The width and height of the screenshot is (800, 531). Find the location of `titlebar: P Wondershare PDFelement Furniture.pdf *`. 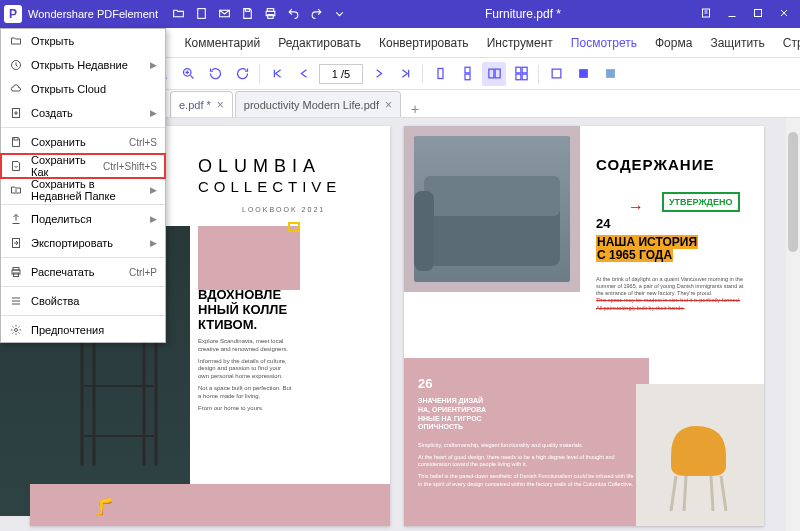

titlebar: P Wondershare PDFelement Furniture.pdf * is located at coordinates (400, 14).